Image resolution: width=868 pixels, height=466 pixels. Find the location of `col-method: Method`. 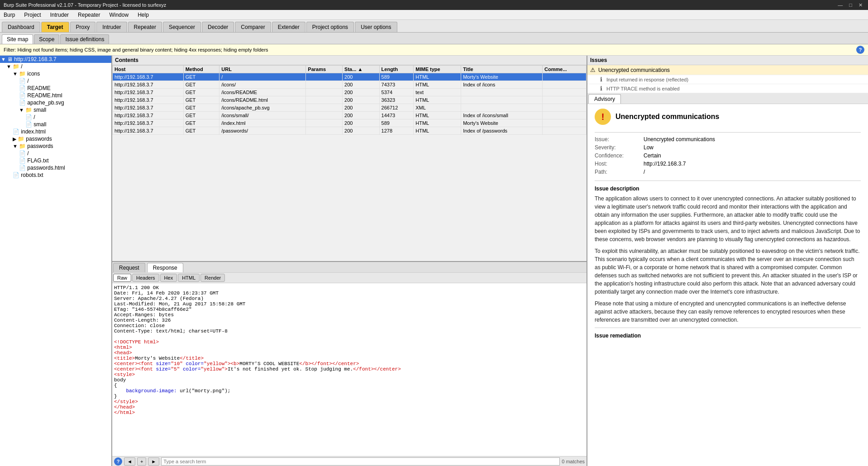

col-method: Method is located at coordinates (201, 70).